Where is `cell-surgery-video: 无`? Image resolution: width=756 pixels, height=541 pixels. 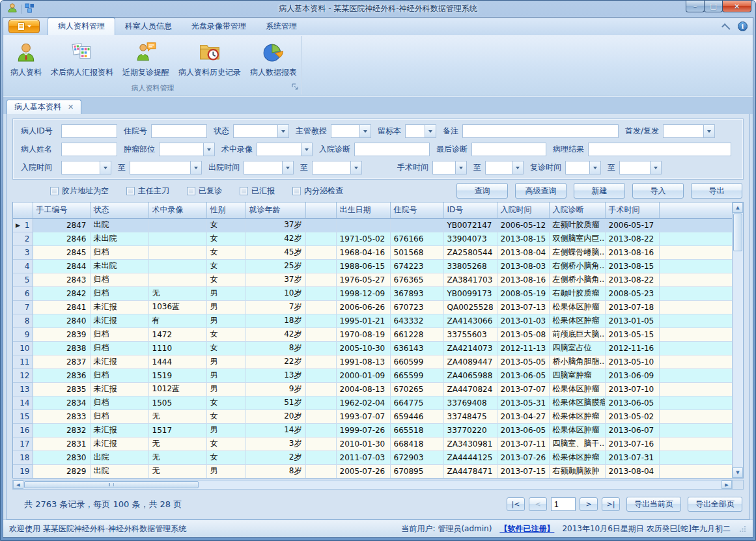
cell-surgery-video: 无 is located at coordinates (177, 417).